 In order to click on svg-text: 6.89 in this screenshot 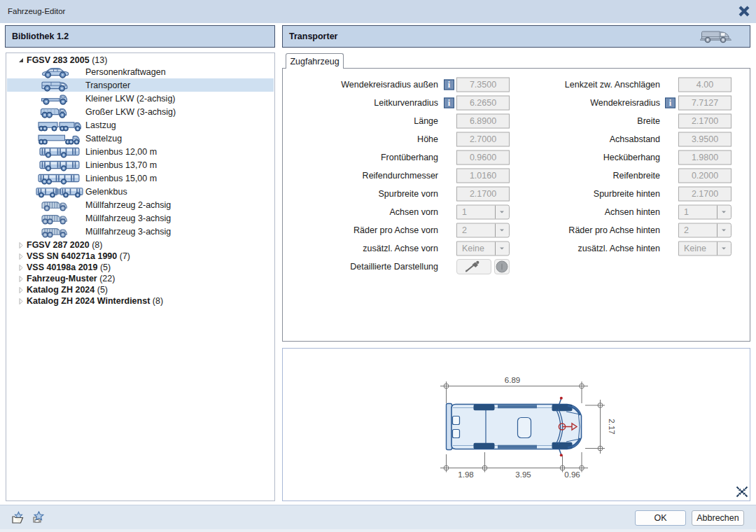, I will do `click(512, 380)`.